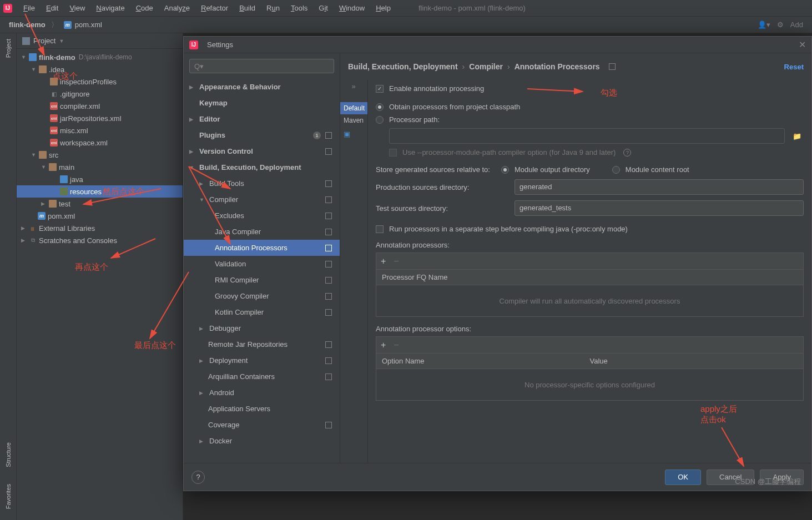 The height and width of the screenshot is (520, 812). I want to click on menu-file: File, so click(29, 8).